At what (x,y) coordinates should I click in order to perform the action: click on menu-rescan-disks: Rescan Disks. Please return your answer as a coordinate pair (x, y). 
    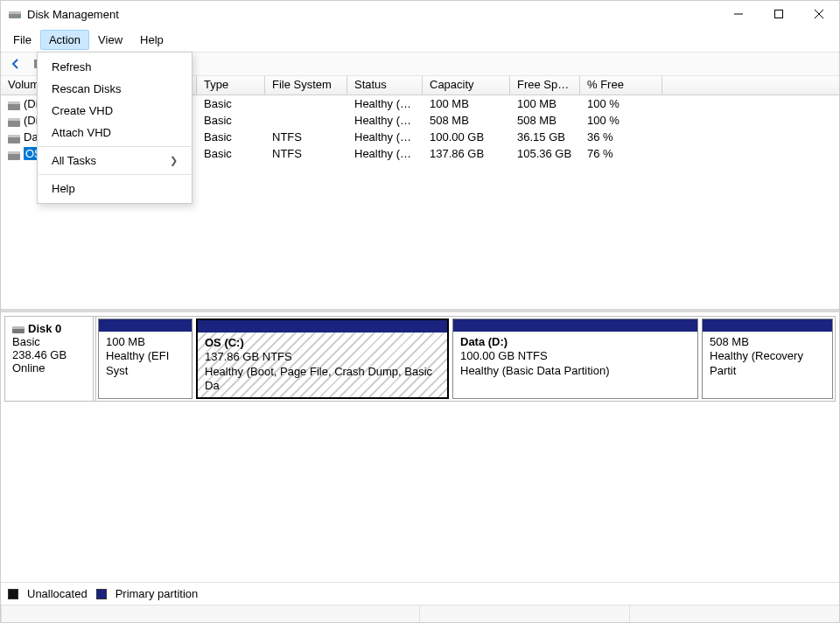
    Looking at the image, I should click on (115, 89).